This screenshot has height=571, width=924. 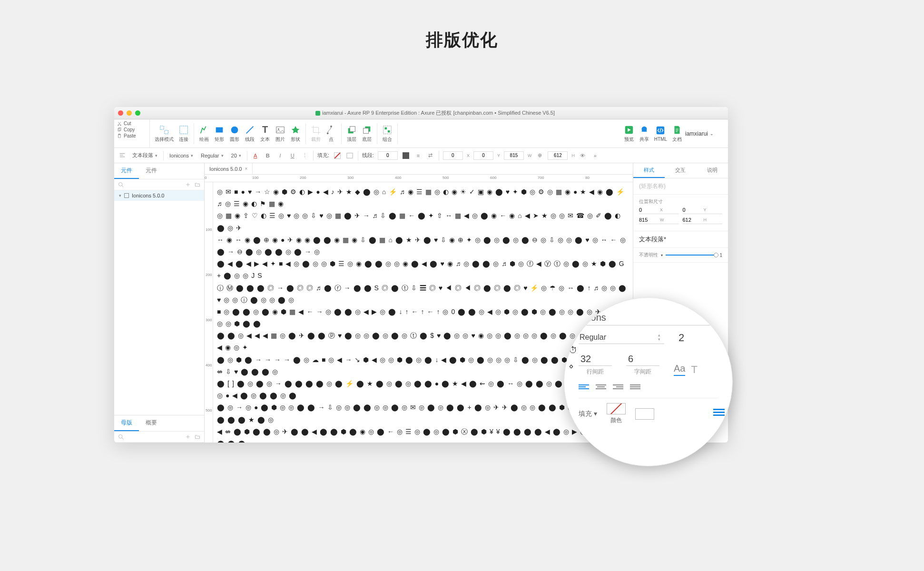 I want to click on align-extra-icon, so click(x=719, y=412).